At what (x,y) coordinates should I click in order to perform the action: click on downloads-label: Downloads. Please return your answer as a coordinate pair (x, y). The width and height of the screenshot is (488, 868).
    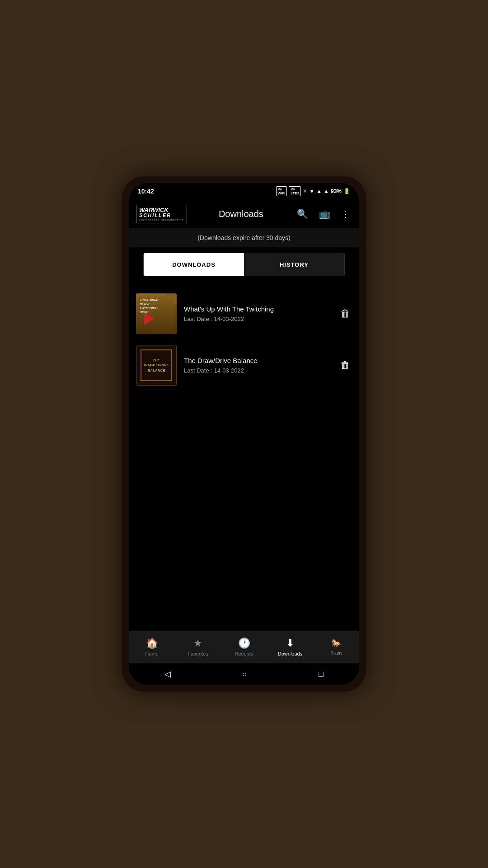
    Looking at the image, I should click on (290, 654).